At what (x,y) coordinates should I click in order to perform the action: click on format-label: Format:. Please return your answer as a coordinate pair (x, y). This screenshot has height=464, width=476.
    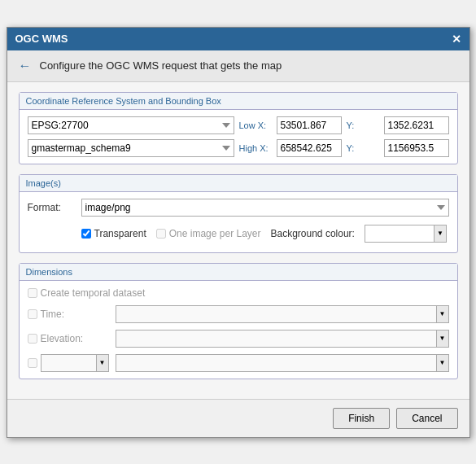
    Looking at the image, I should click on (52, 208).